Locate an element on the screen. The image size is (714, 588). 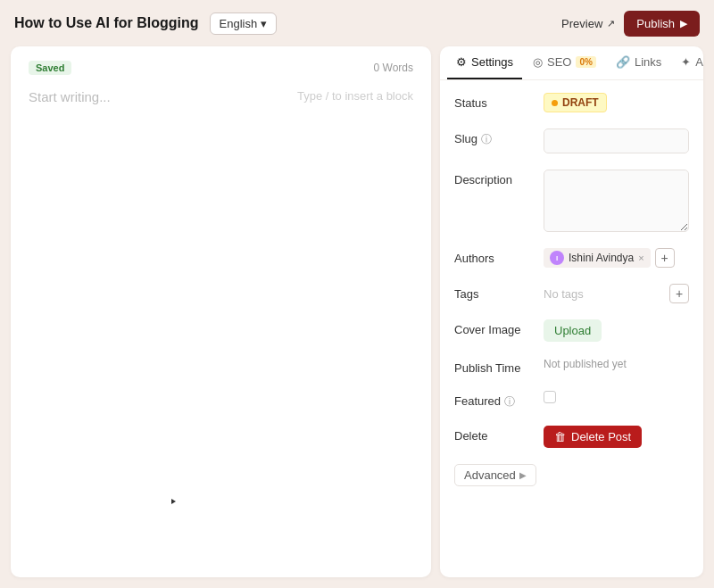
cover-image-control: Upload is located at coordinates (616, 330).